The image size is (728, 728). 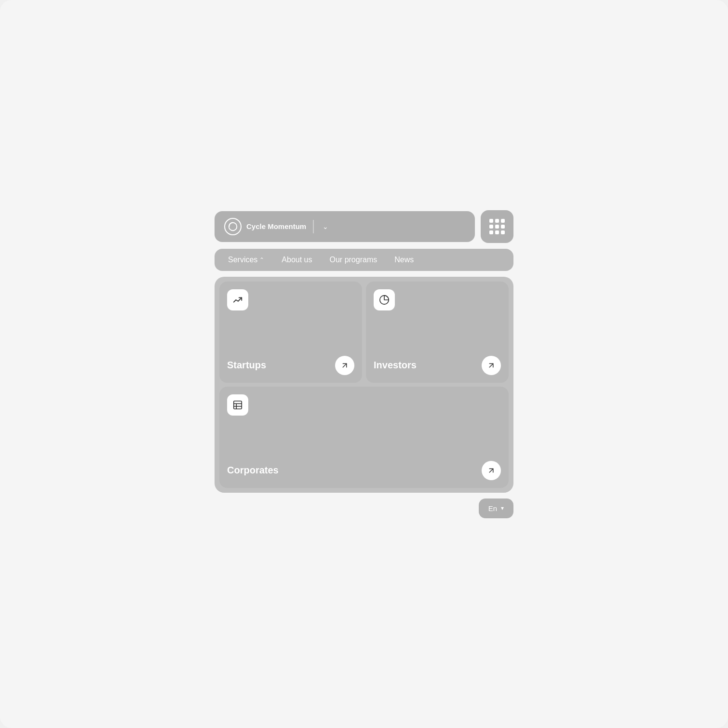 I want to click on nav-bar: Services ⌃ About us Our programs News, so click(x=364, y=260).